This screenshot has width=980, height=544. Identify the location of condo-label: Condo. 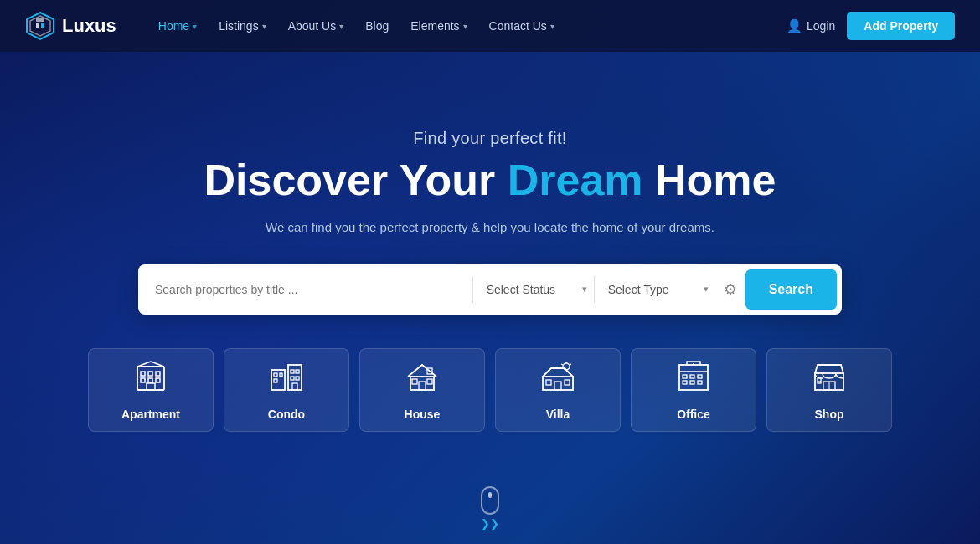
(286, 414).